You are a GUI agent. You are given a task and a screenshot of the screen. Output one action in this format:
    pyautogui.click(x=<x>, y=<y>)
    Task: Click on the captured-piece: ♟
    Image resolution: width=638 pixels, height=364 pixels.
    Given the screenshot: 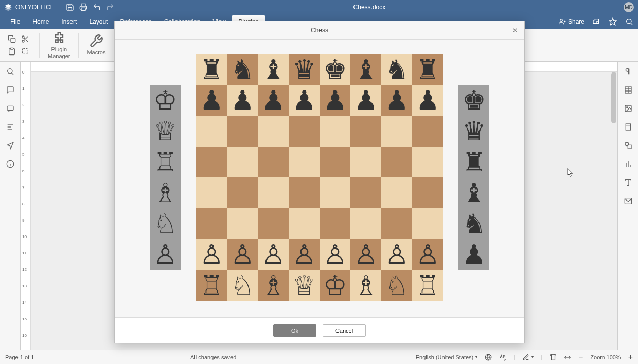 What is the action you would take?
    pyautogui.click(x=474, y=254)
    